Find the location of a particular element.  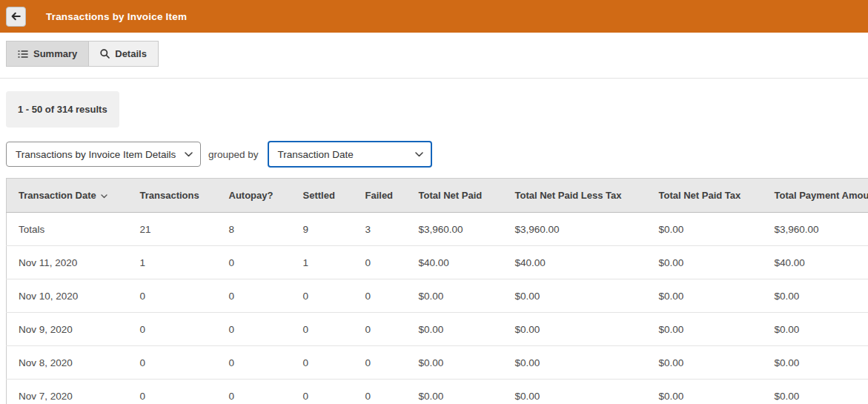

table-cell: Nov 9, 2020 is located at coordinates (67, 329).